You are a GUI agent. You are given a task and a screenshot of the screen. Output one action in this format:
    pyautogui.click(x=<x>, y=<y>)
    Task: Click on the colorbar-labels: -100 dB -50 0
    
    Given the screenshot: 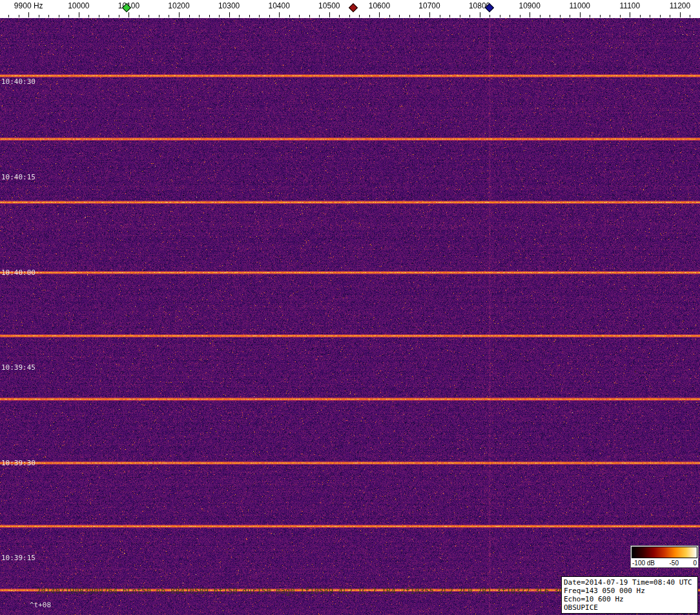 What is the action you would take?
    pyautogui.click(x=664, y=563)
    